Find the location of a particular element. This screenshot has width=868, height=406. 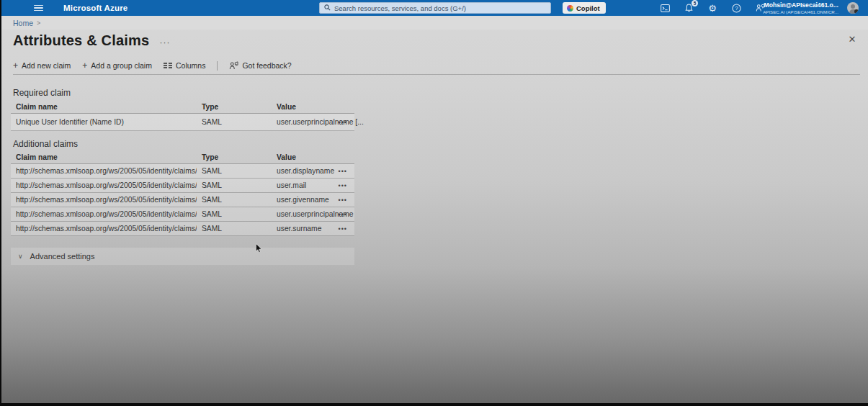

feedback-person-icon is located at coordinates (233, 66).